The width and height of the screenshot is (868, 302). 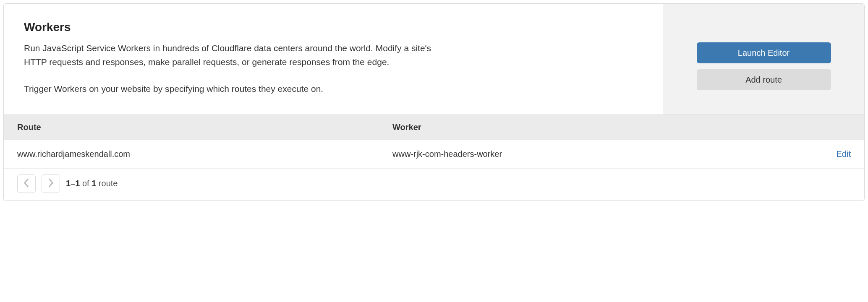 I want to click on pager-prev-button, so click(x=26, y=184).